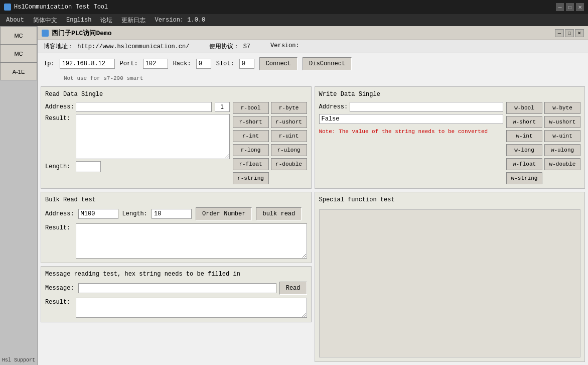  I want to click on message-read-title: Message reading test, hex string needs t…, so click(176, 274).